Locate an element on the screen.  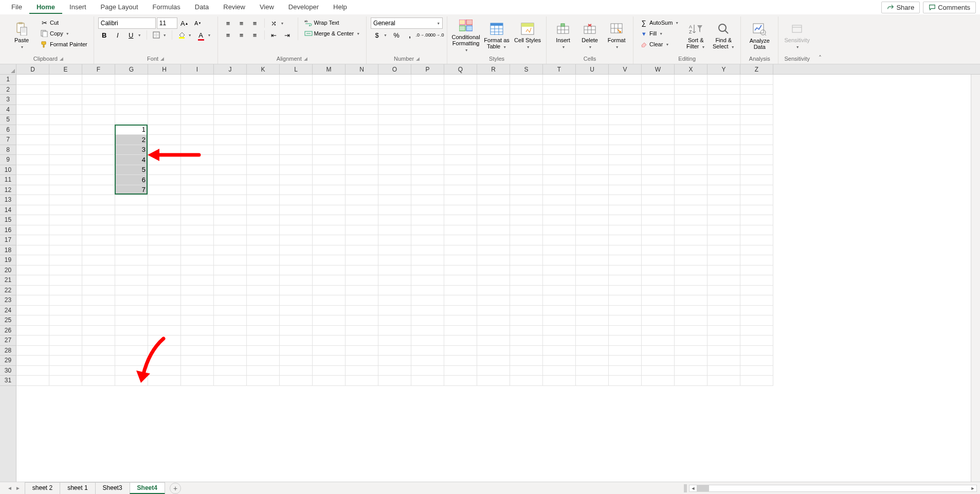
horizontal-scrollbar: ◄ ► is located at coordinates (833, 488).